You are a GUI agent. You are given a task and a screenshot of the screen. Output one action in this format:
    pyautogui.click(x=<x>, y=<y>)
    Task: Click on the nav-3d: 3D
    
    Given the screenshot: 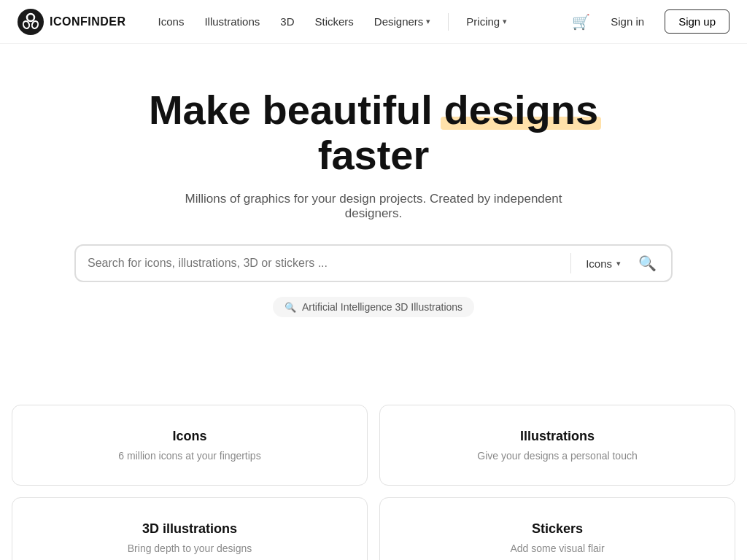 What is the action you would take?
    pyautogui.click(x=287, y=22)
    